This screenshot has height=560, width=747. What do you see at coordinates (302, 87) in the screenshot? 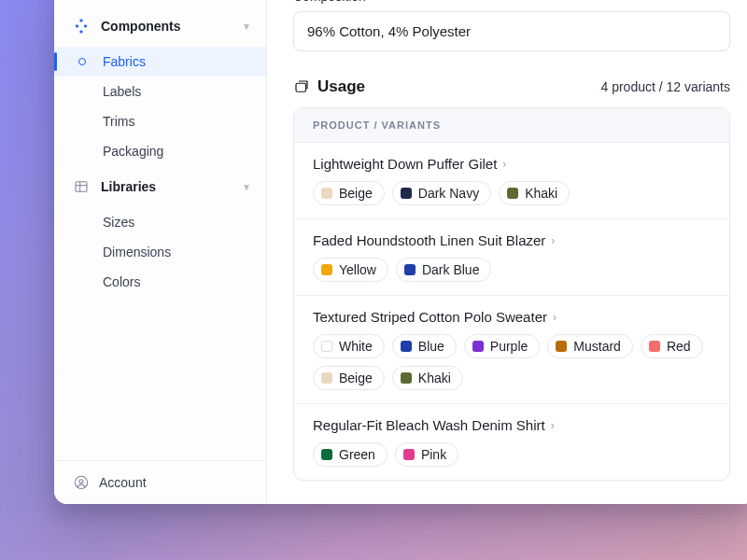
I see `cards-icon` at bounding box center [302, 87].